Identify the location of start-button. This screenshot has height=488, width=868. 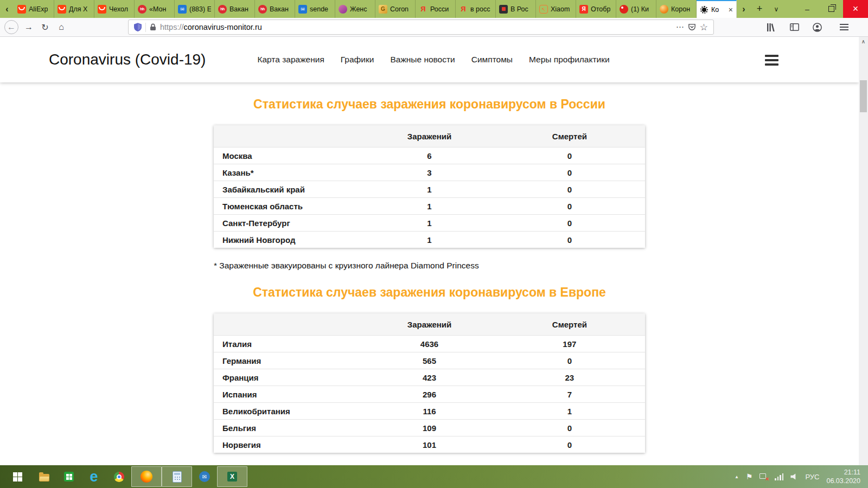
(17, 477).